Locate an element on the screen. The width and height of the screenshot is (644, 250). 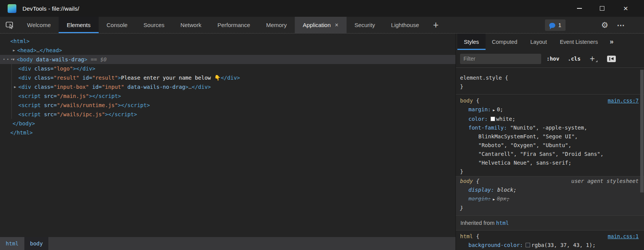
tab-performance: Performance is located at coordinates (234, 25).